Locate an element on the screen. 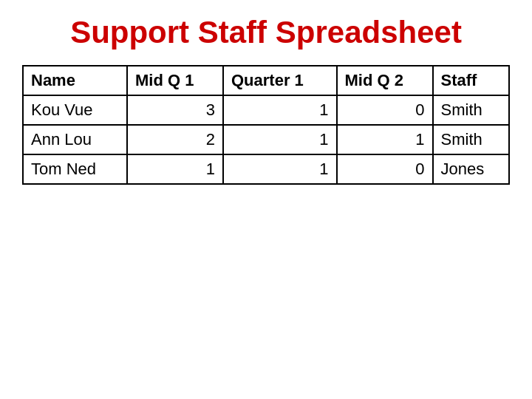 Image resolution: width=532 pixels, height=399 pixels. table-header-row: Name Mid Q 1 Quarter 1 Mid Q 2 Staff is located at coordinates (266, 81).